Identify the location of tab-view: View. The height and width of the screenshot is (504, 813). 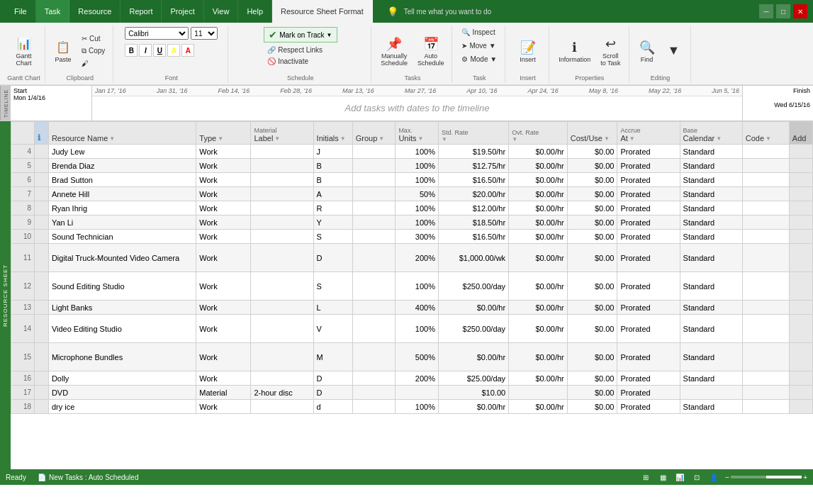
(221, 11).